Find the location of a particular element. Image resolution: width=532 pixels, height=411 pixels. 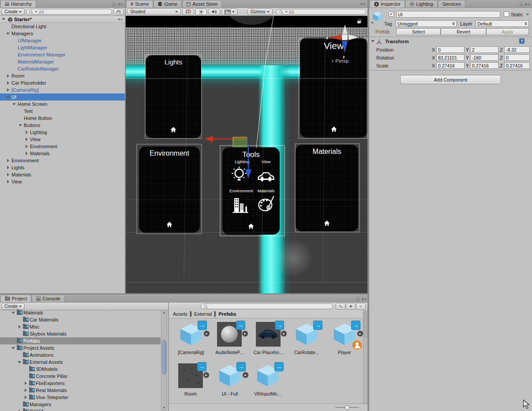

hierarchy-item: Lights is located at coordinates (63, 168).